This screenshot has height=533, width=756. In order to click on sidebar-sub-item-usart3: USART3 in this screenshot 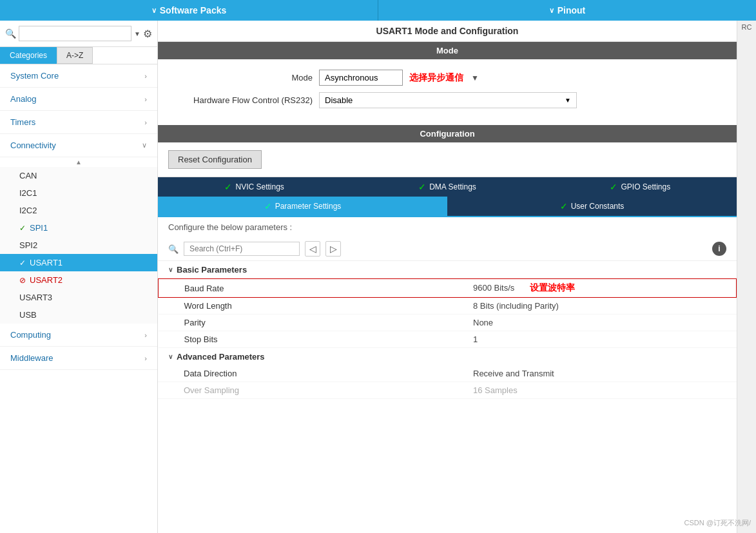, I will do `click(79, 298)`.